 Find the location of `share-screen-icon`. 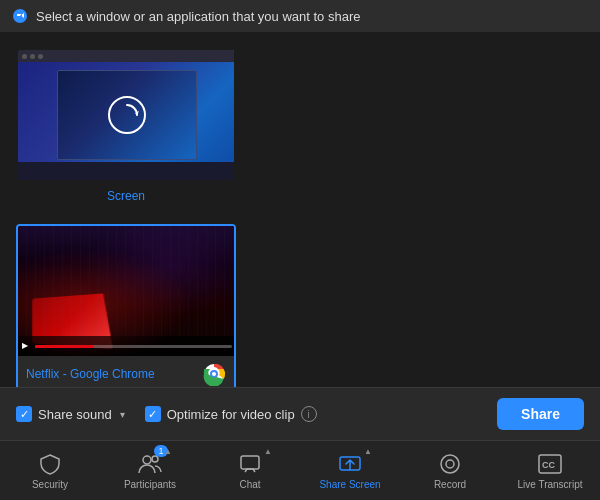

share-screen-icon is located at coordinates (350, 464).